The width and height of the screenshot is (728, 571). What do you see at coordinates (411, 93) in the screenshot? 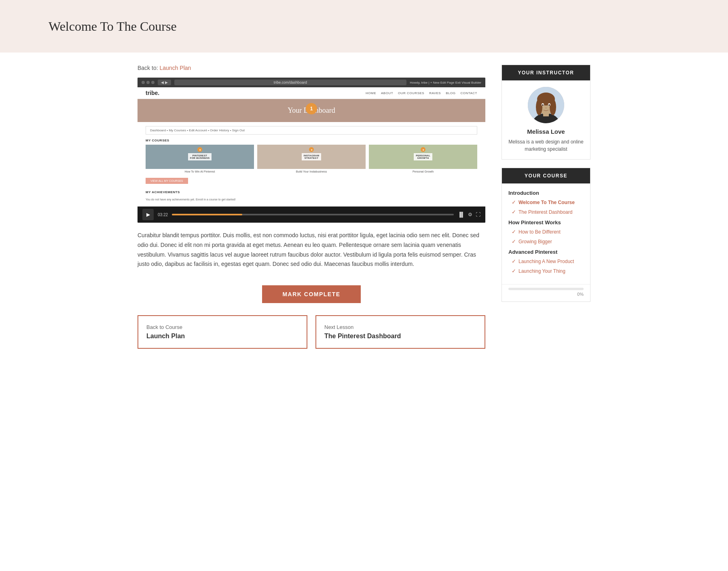
I see `nav-courses: OUR COURSES` at bounding box center [411, 93].